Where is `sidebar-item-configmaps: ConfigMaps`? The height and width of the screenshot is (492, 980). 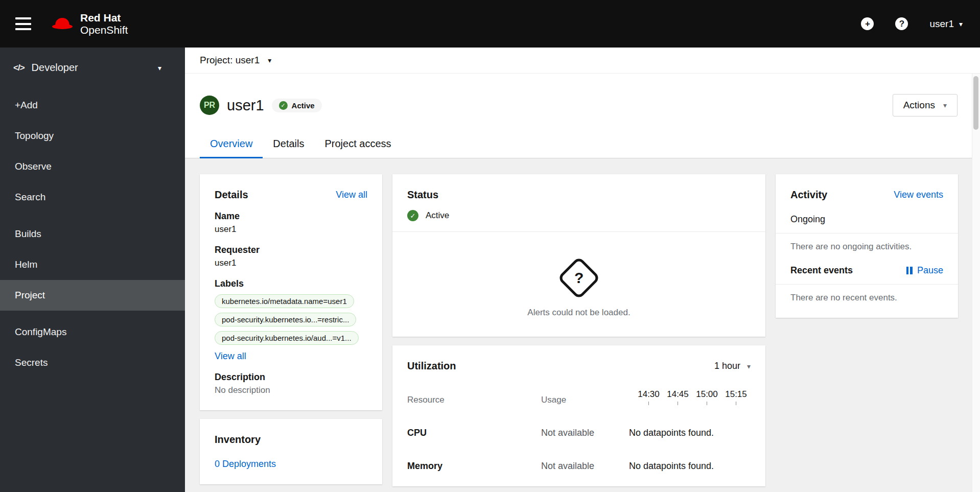
sidebar-item-configmaps: ConfigMaps is located at coordinates (92, 332).